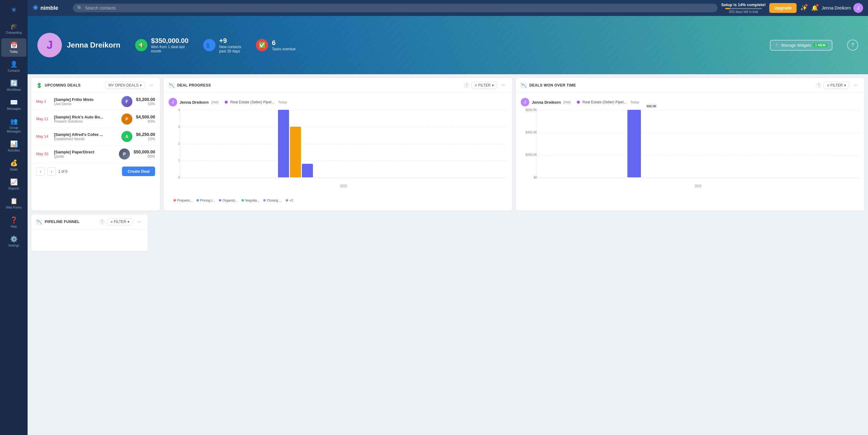  What do you see at coordinates (251, 200) in the screenshot?
I see `legend-item: Negotia...` at bounding box center [251, 200].